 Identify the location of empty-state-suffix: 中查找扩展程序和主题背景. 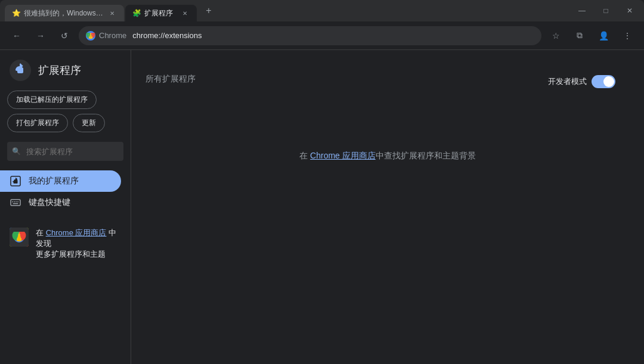
(426, 155).